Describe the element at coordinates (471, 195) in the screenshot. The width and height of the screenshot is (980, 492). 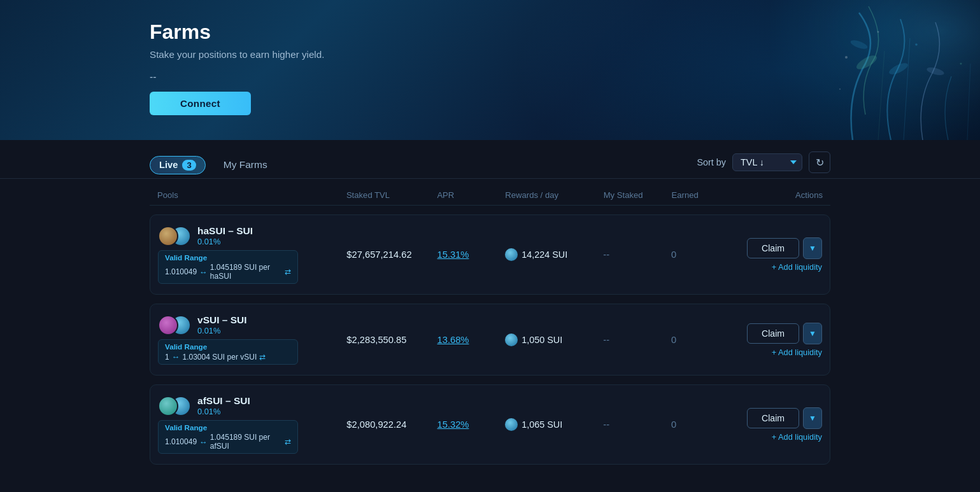
I see `col-apr: APR` at that location.